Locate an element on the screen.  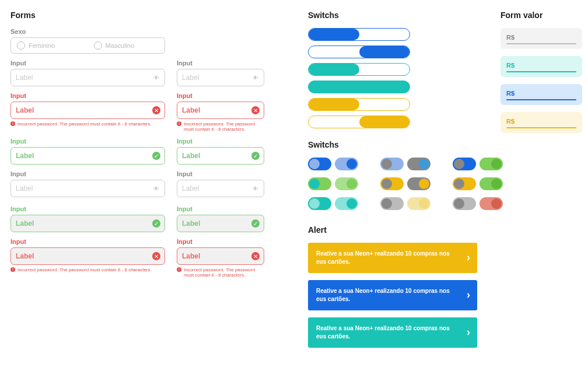
switch-yellow-off is located at coordinates (392, 184).